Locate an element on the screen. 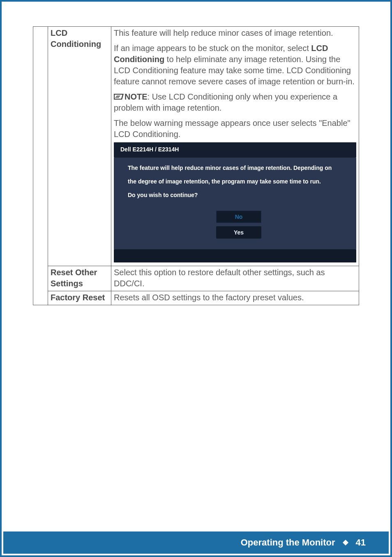  dialog-text: The feature will help reduce minor cases… is located at coordinates (239, 168).